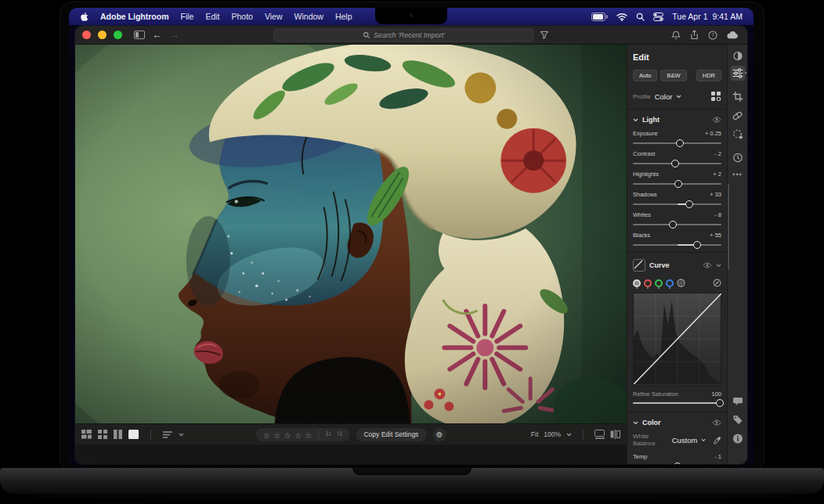 The image size is (824, 504). What do you see at coordinates (117, 434) in the screenshot?
I see `compare-view-icon` at bounding box center [117, 434].